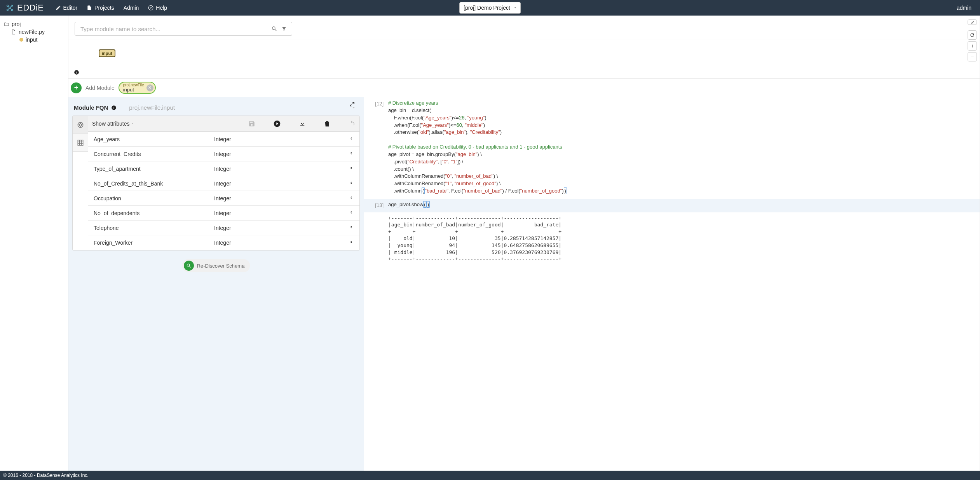 The height and width of the screenshot is (480, 980). I want to click on rediscover-label: Re-Discover Schema, so click(221, 266).